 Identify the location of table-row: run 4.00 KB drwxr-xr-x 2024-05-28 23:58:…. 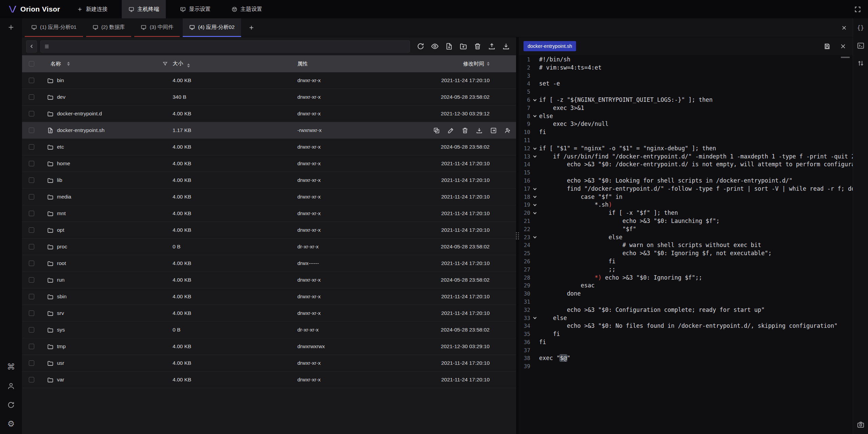
(269, 280).